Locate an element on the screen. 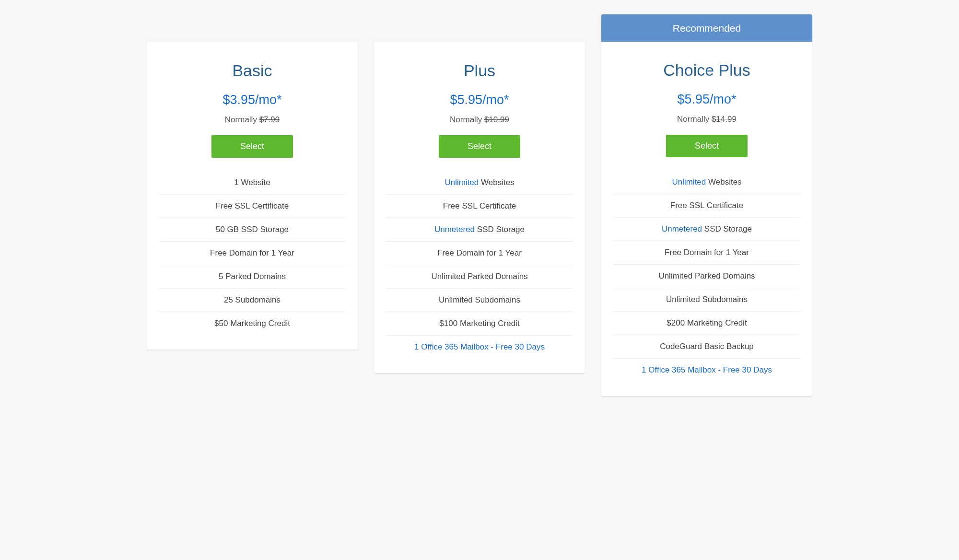 This screenshot has width=959, height=560. plan-normally: Normally $10.99 is located at coordinates (480, 120).